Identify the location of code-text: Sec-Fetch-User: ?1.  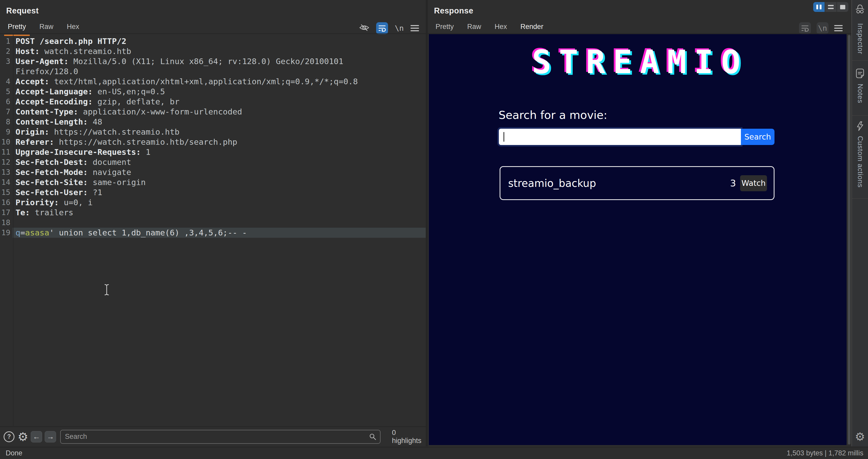
(219, 192).